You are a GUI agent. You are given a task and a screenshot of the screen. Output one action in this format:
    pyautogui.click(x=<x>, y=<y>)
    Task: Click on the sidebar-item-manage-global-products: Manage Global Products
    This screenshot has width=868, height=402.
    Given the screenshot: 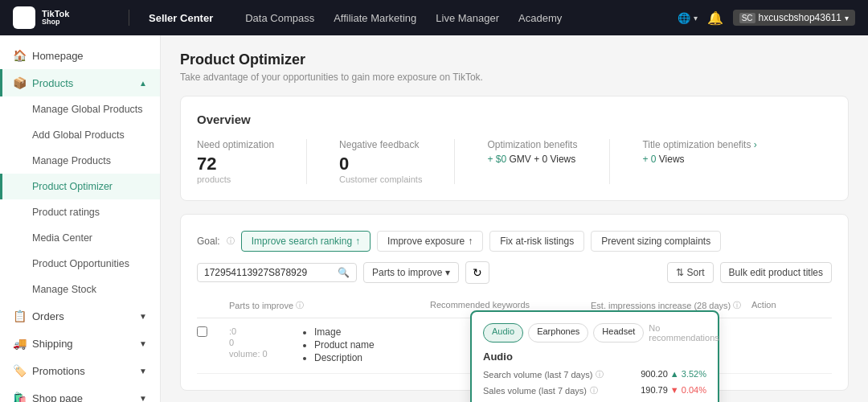 What is the action you would take?
    pyautogui.click(x=80, y=109)
    